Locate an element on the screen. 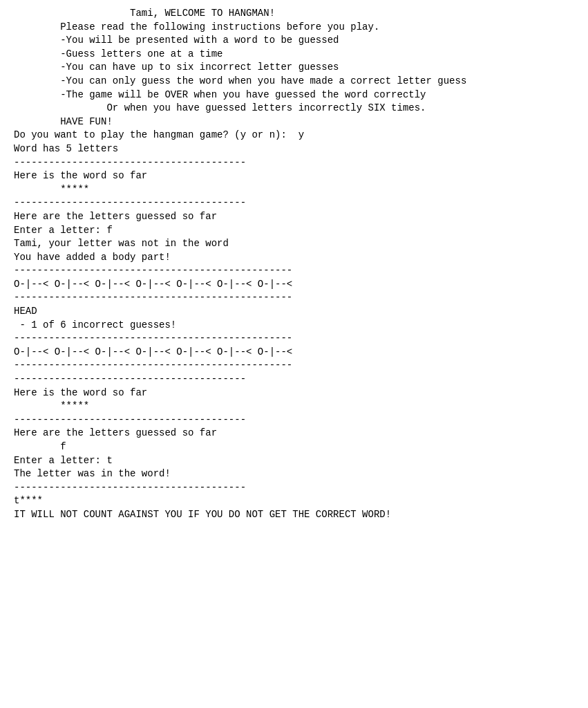 The width and height of the screenshot is (588, 708). terminal-line: HAVE FUN! is located at coordinates (294, 122).